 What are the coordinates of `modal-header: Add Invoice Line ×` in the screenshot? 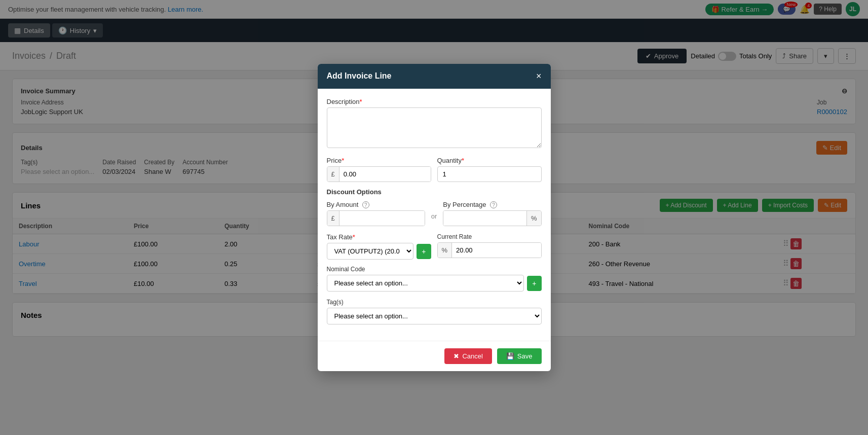 It's located at (434, 76).